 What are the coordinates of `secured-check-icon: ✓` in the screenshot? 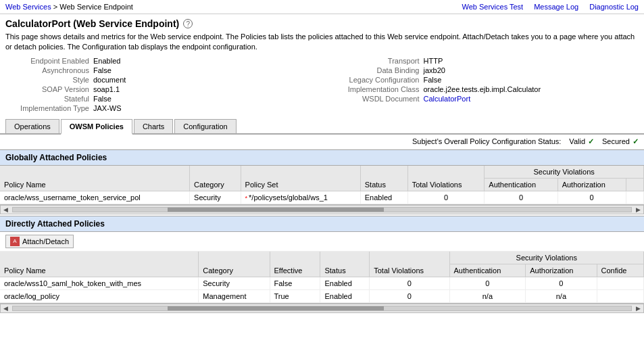 It's located at (635, 142).